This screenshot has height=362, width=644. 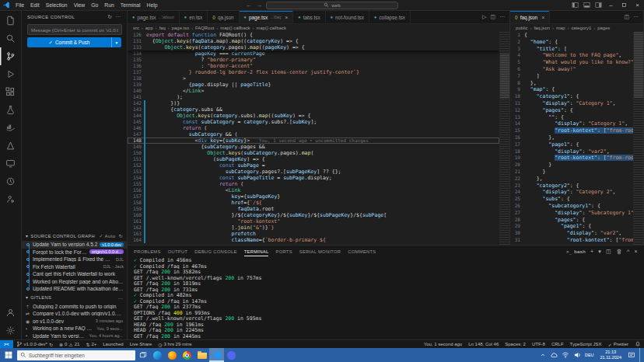 What do you see at coordinates (578, 28) in the screenshot?
I see `breadcrumb-item: category1` at bounding box center [578, 28].